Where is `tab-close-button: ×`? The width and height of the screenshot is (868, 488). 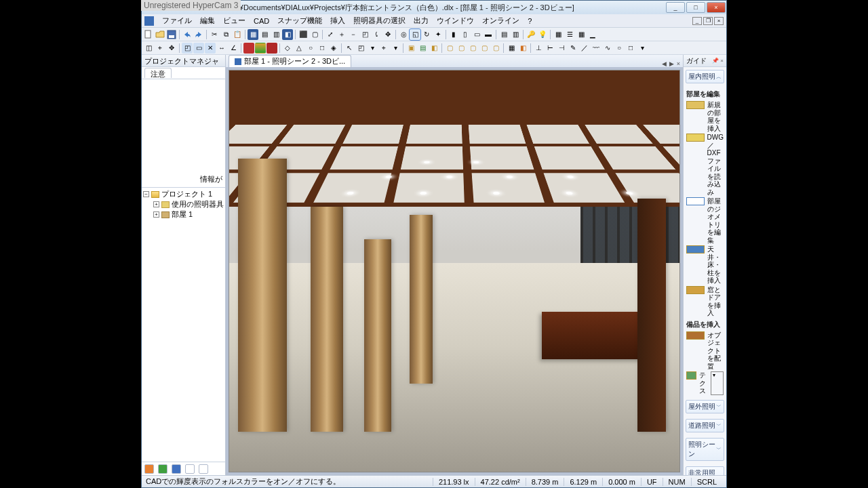 tab-close-button: × is located at coordinates (678, 64).